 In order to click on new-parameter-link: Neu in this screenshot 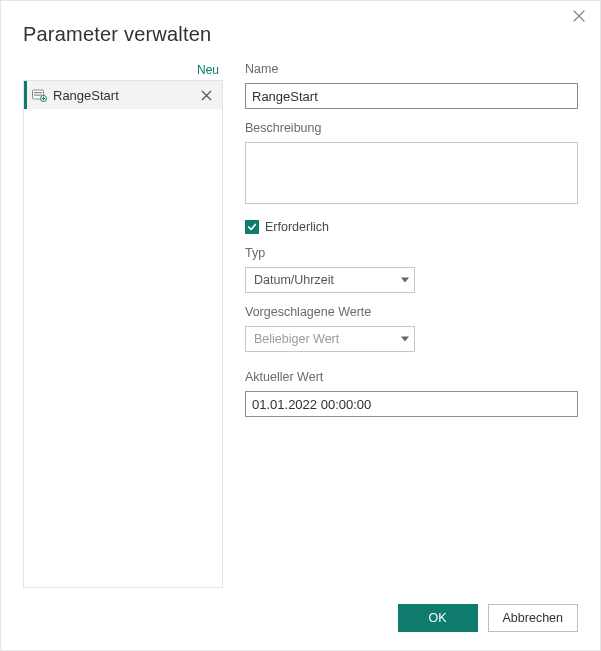, I will do `click(208, 70)`.